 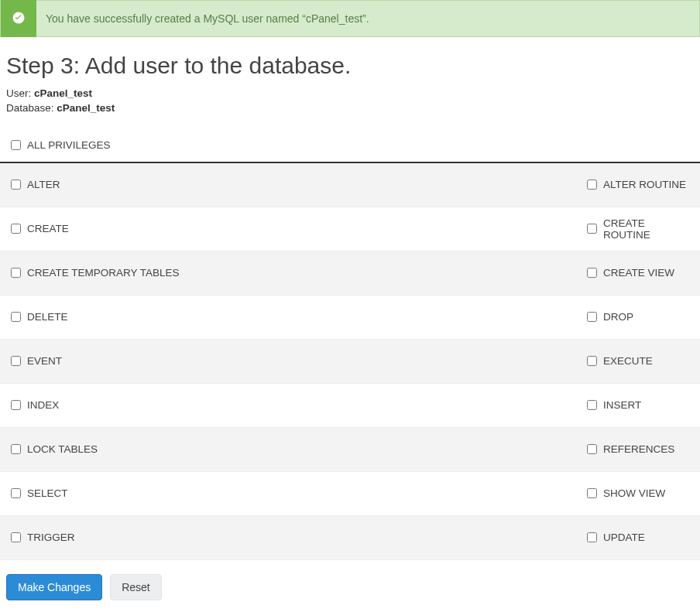 I want to click on all-privileges-row: ALL PRIVILEGES, so click(x=350, y=147).